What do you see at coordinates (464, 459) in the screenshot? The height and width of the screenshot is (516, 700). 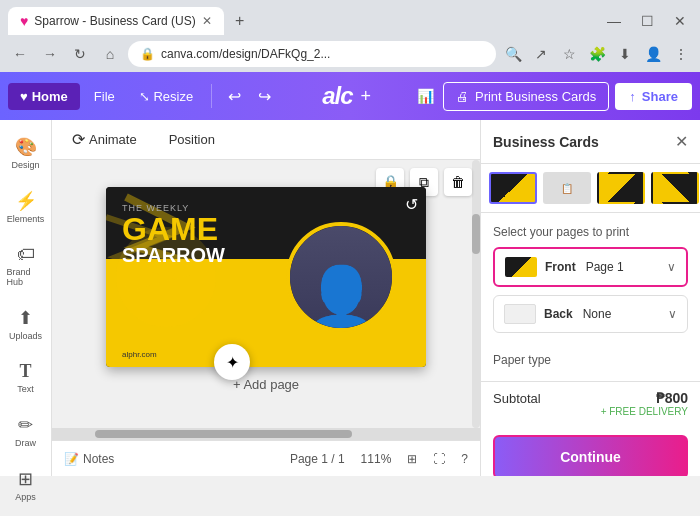 I see `help-button: ?` at bounding box center [464, 459].